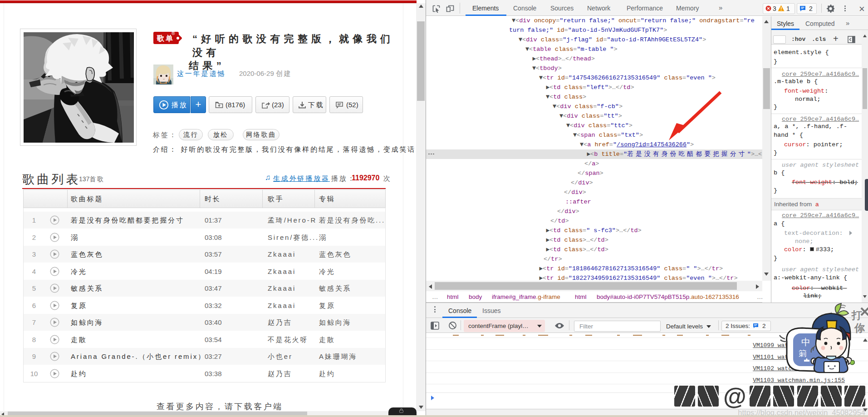 The image size is (868, 417). What do you see at coordinates (857, 315) in the screenshot?
I see `svg-text: 打` at bounding box center [857, 315].